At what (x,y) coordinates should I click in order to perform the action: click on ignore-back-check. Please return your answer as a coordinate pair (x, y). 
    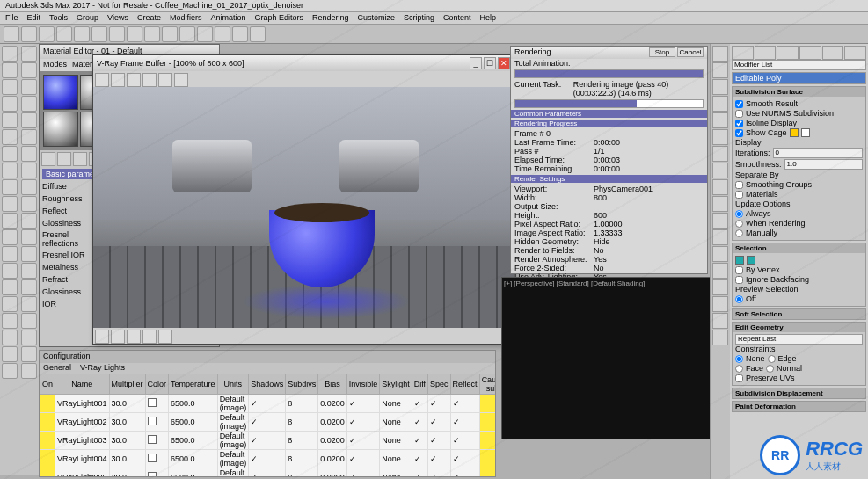
    Looking at the image, I should click on (739, 279).